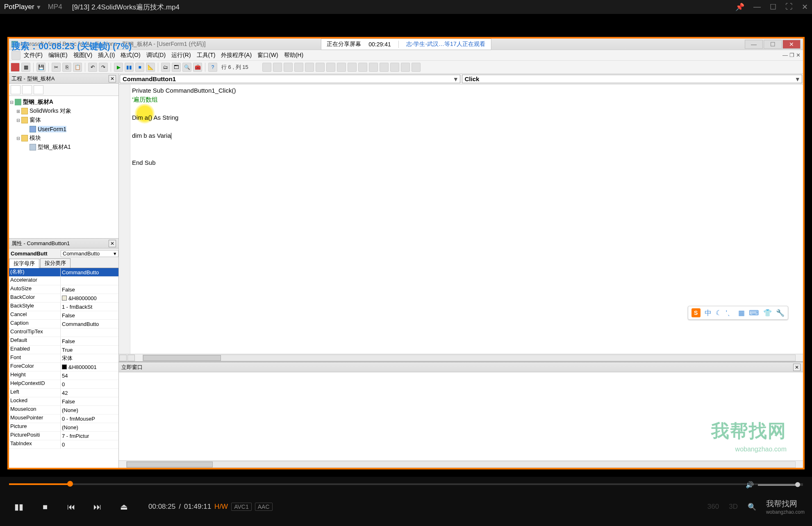  What do you see at coordinates (93, 67) in the screenshot?
I see `tb-undo-icon: ↶` at bounding box center [93, 67].